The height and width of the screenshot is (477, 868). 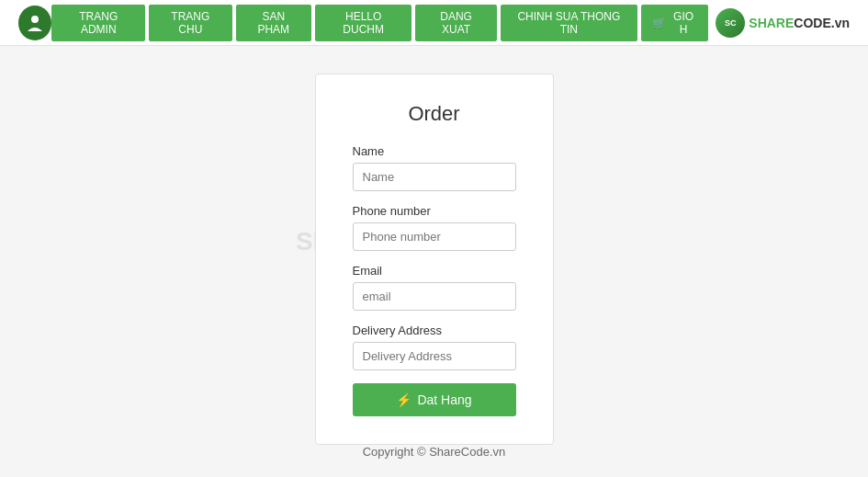 What do you see at coordinates (35, 23) in the screenshot?
I see `site-logo` at bounding box center [35, 23].